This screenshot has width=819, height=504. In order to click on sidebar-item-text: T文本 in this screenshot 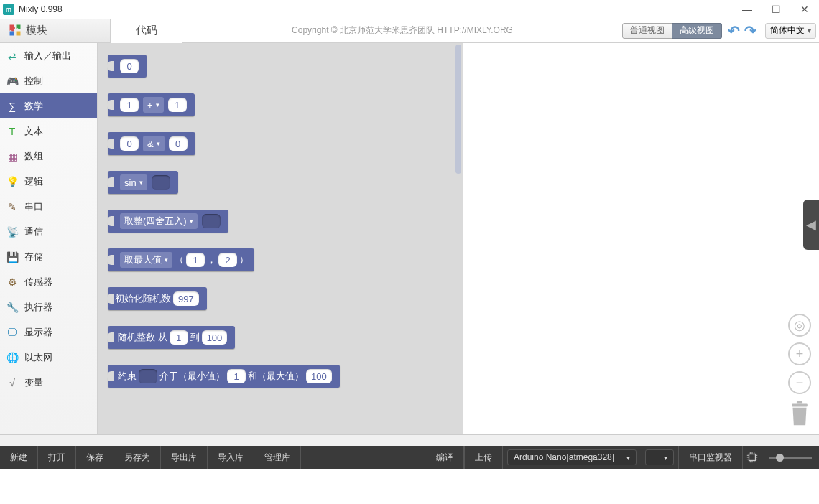, I will do `click(49, 131)`.